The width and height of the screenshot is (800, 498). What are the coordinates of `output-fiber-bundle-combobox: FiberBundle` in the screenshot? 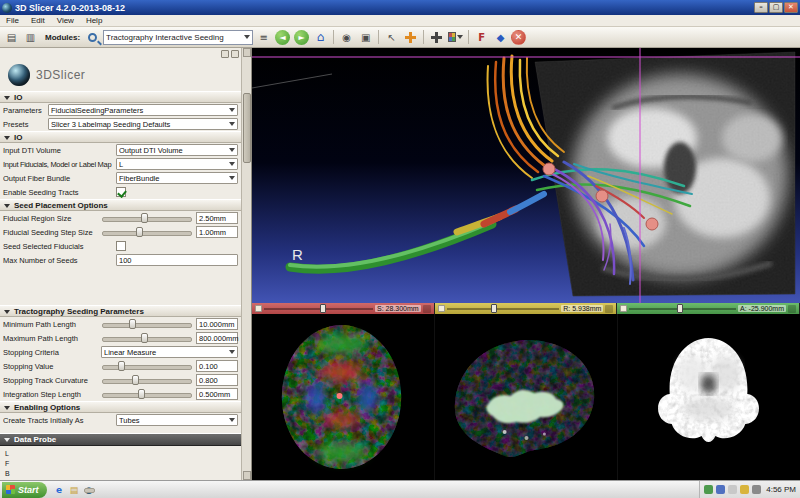 It's located at (177, 178).